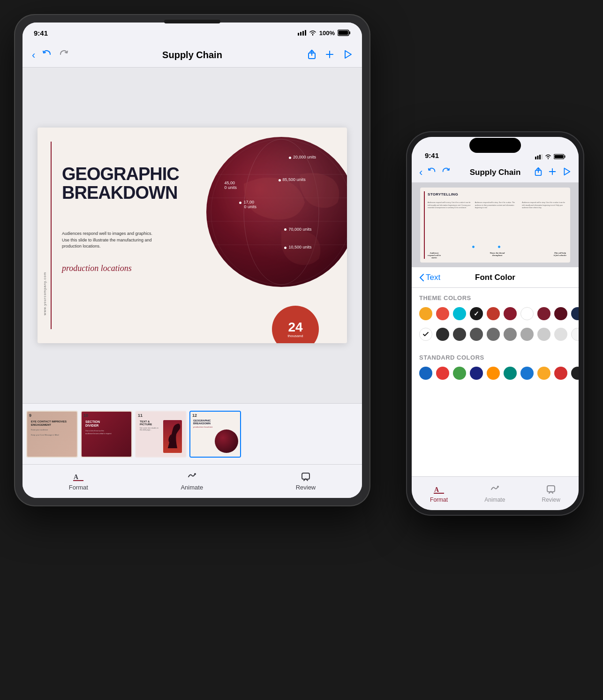 The image size is (603, 700). What do you see at coordinates (424, 225) in the screenshot?
I see `mini-left-accent` at bounding box center [424, 225].